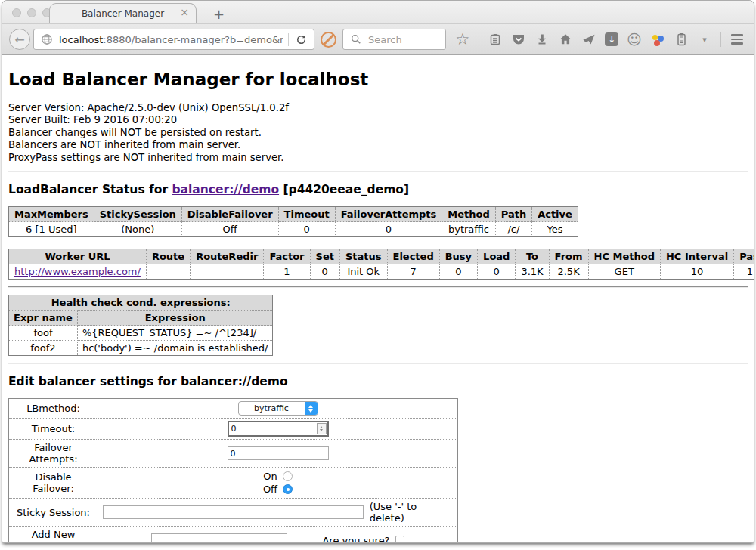  Describe the element at coordinates (322, 429) in the screenshot. I see `number-spinner-icon` at that location.